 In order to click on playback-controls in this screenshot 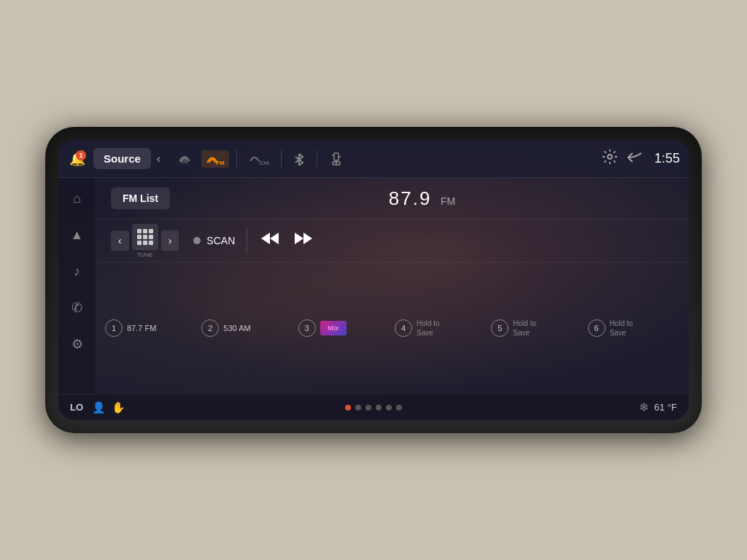, I will do `click(287, 241)`.